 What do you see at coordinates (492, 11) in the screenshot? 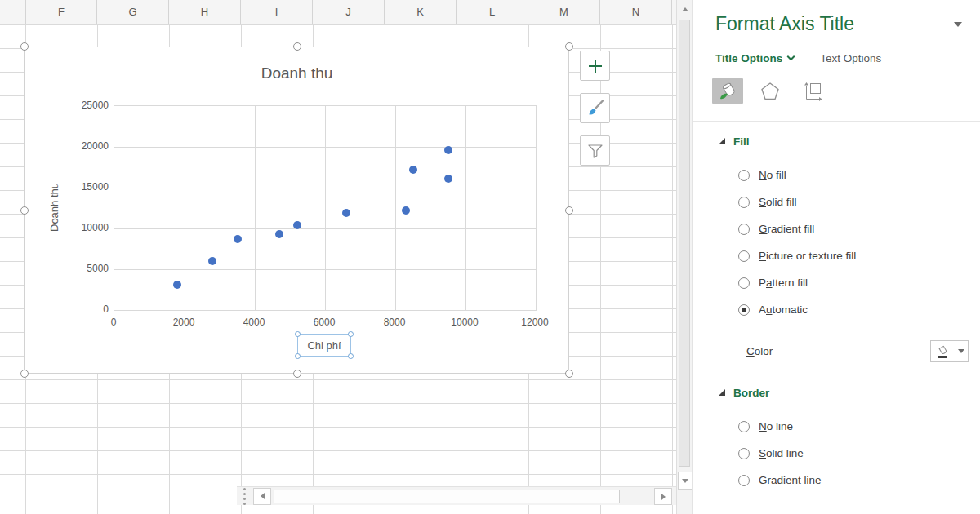
I see `column-header-l: L` at bounding box center [492, 11].